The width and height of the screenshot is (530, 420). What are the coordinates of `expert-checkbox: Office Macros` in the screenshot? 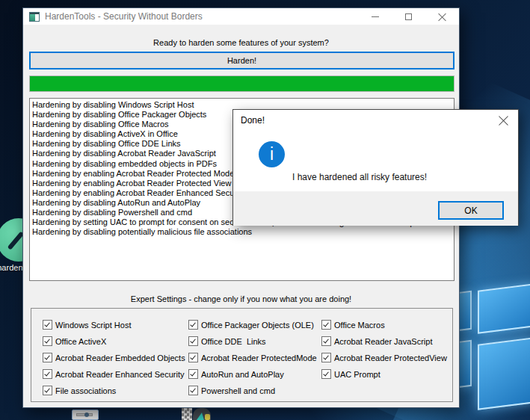 It's located at (384, 324).